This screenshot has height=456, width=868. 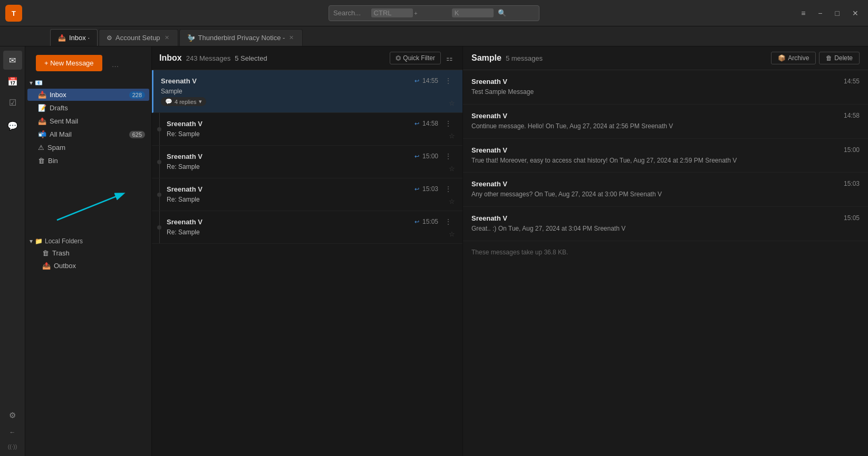 What do you see at coordinates (417, 222) in the screenshot?
I see `reply-icon-5: ↩` at bounding box center [417, 222].